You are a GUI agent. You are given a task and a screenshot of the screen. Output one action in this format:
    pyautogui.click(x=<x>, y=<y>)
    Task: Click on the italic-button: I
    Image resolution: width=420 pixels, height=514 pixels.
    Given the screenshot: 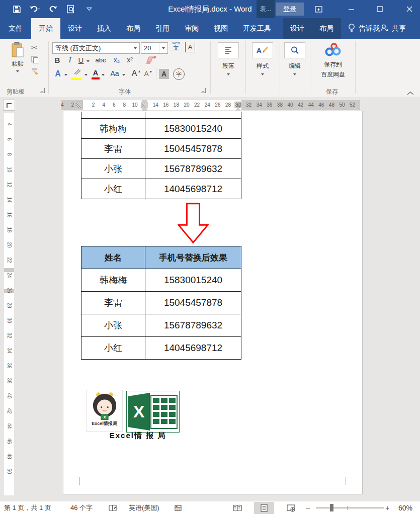 What is the action you would take?
    pyautogui.click(x=70, y=60)
    